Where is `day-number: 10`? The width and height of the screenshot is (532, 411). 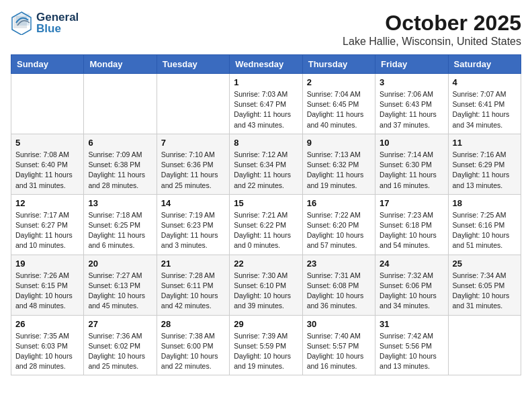 day-number: 10 is located at coordinates (411, 142).